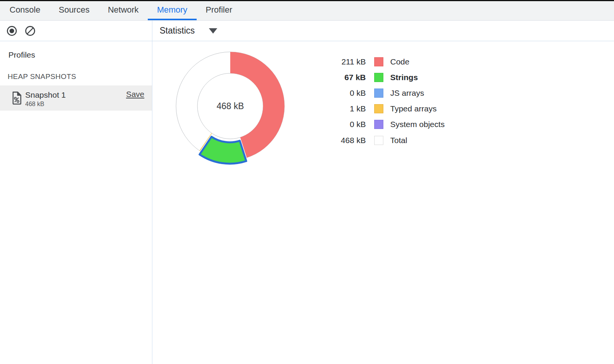  I want to click on legend-swatch-strings-icon, so click(379, 77).